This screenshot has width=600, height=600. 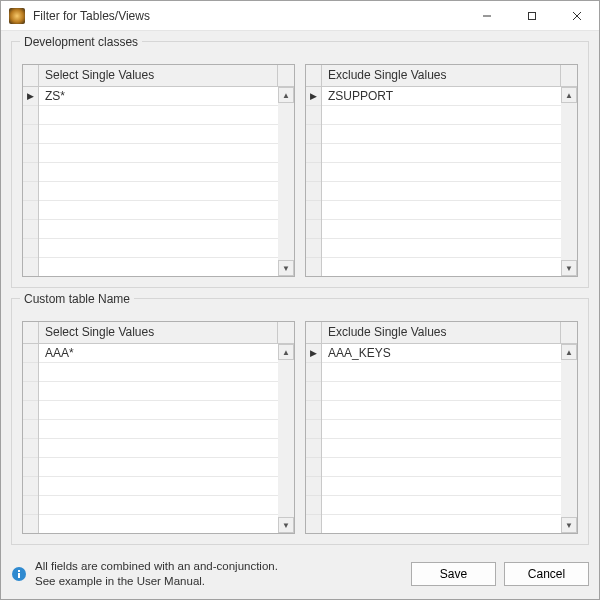 I want to click on cancel-button: Cancel, so click(x=546, y=574).